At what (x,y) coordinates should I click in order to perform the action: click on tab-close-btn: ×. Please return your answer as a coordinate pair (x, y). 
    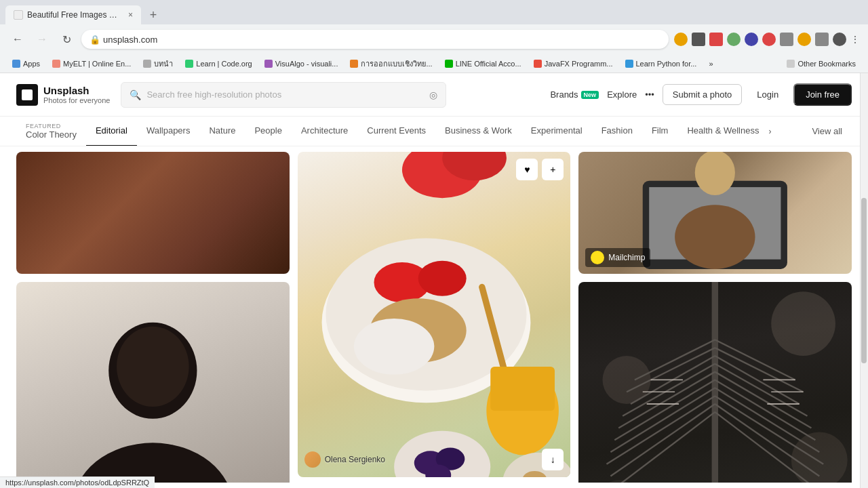
    Looking at the image, I should click on (130, 15).